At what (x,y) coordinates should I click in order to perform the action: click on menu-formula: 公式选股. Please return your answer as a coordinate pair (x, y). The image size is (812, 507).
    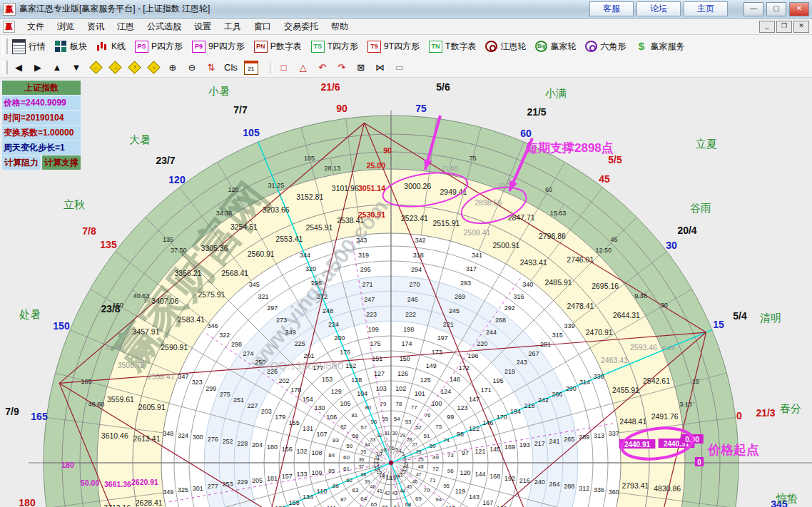
    Looking at the image, I should click on (164, 27).